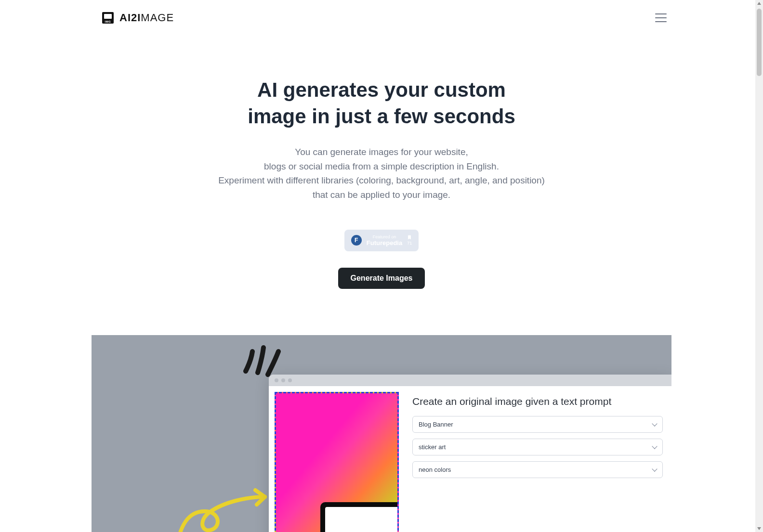 This screenshot has width=763, height=532. What do you see at coordinates (382, 103) in the screenshot?
I see `hero-title: AI generates your custom image in just a…` at bounding box center [382, 103].